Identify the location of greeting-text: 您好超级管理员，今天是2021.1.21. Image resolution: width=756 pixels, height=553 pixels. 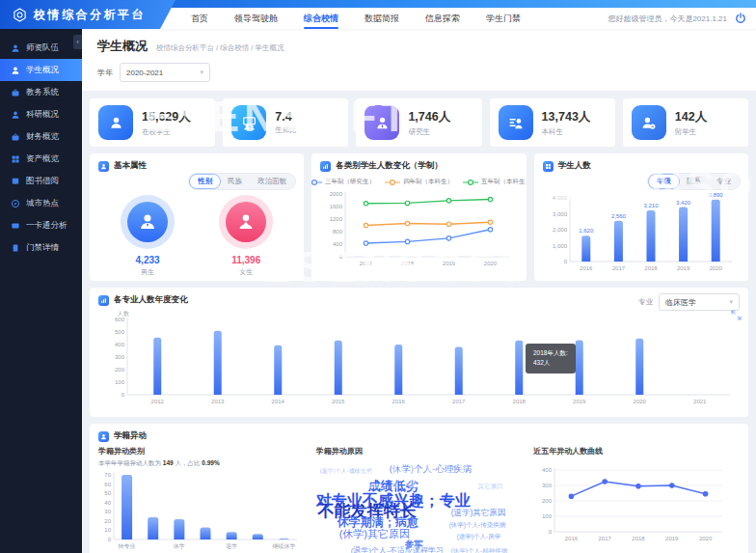
(667, 19).